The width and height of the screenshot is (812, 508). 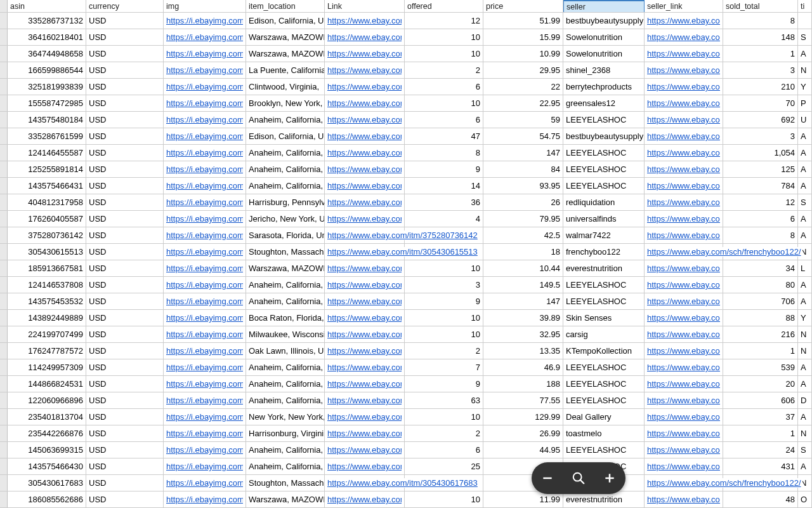 What do you see at coordinates (805, 86) in the screenshot?
I see `cell-tail: Y` at bounding box center [805, 86].